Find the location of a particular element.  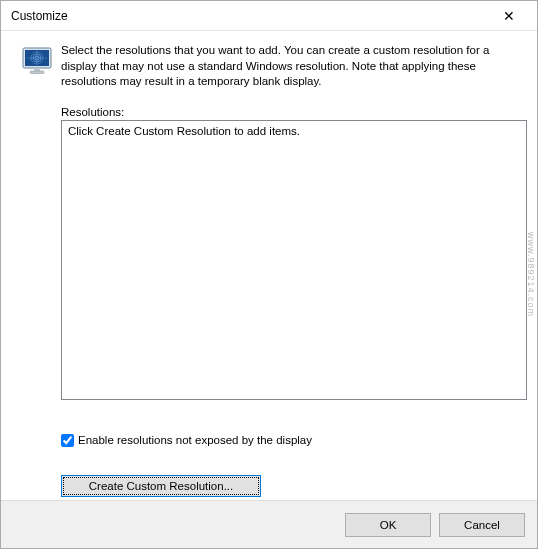

header-row: Select the resolutions that you want to … is located at coordinates (269, 66).